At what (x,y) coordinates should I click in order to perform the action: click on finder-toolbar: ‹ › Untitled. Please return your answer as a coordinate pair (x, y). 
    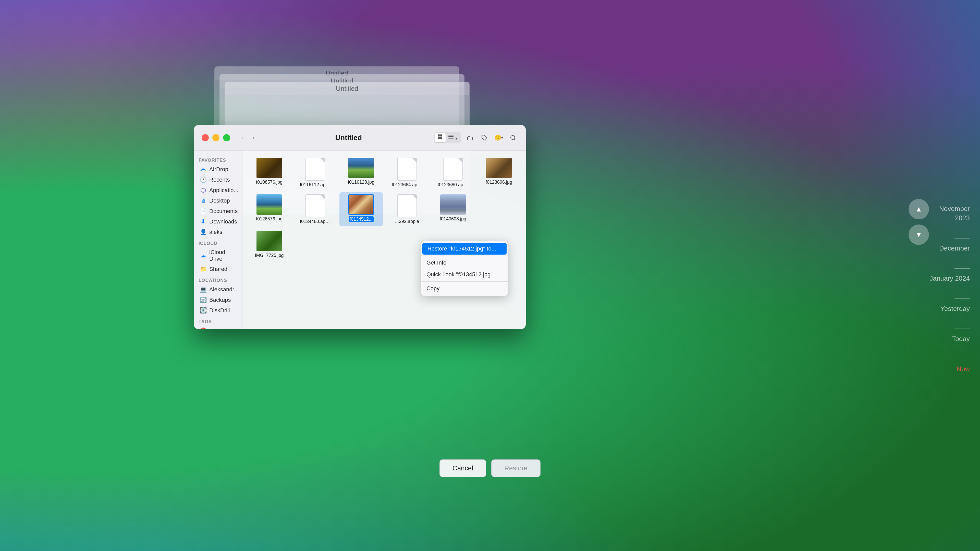
    Looking at the image, I should click on (360, 138).